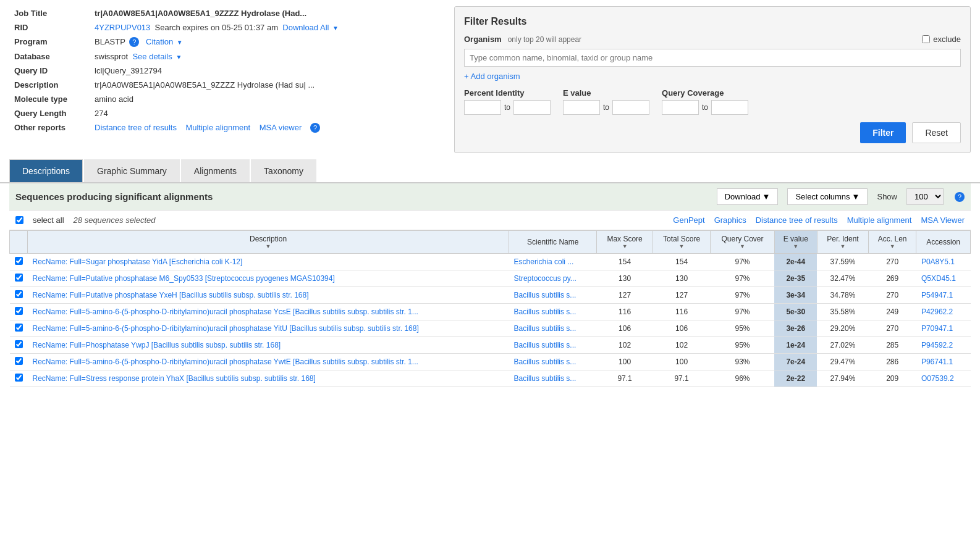 This screenshot has width=980, height=560. What do you see at coordinates (939, 278) in the screenshot?
I see `accession-link: Q5XD45.1` at bounding box center [939, 278].